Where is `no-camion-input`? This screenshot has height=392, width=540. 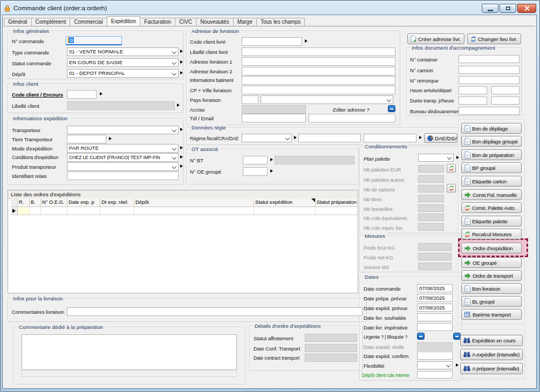
no-camion-input is located at coordinates (489, 70).